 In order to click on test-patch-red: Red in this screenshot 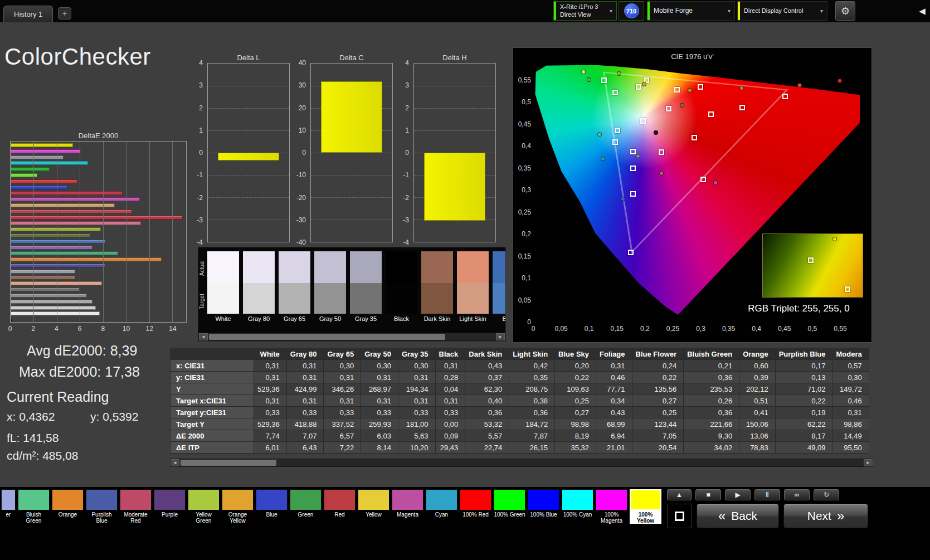, I will do `click(340, 507)`.